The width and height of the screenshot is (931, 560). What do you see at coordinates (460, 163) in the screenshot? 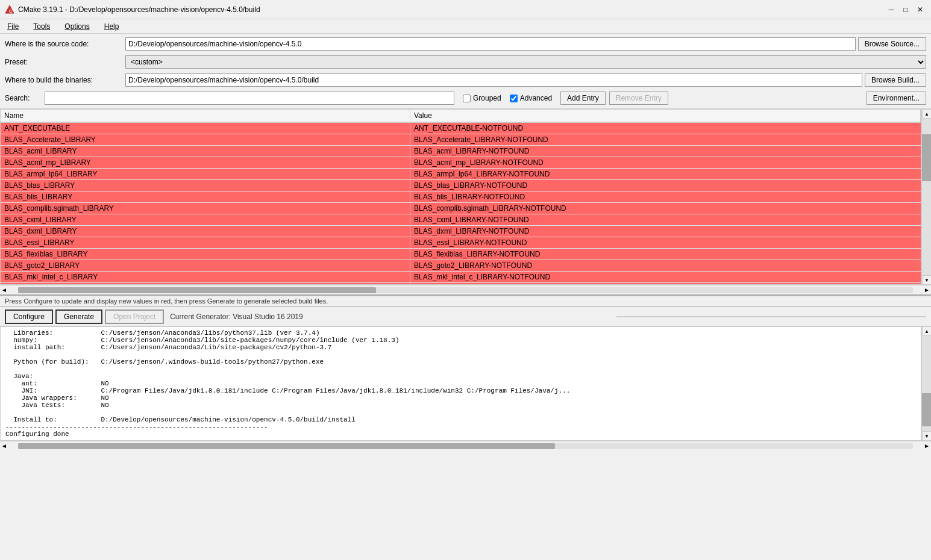
I see `table-row: BLAS_acml_mp_LIBRARY BLAS_acml_mp_LIBRAR…` at bounding box center [460, 163].